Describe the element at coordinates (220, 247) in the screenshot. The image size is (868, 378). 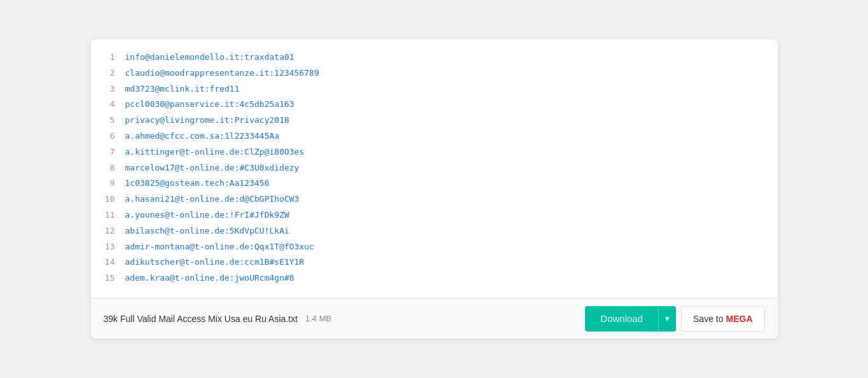
I see `line-content: admir-montana@t-online.de:Qqx1T@fO3xuc` at that location.